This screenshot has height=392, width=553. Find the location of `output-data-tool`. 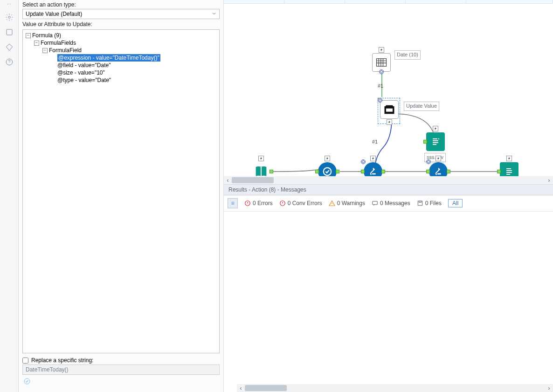

output-data-tool is located at coordinates (435, 142).